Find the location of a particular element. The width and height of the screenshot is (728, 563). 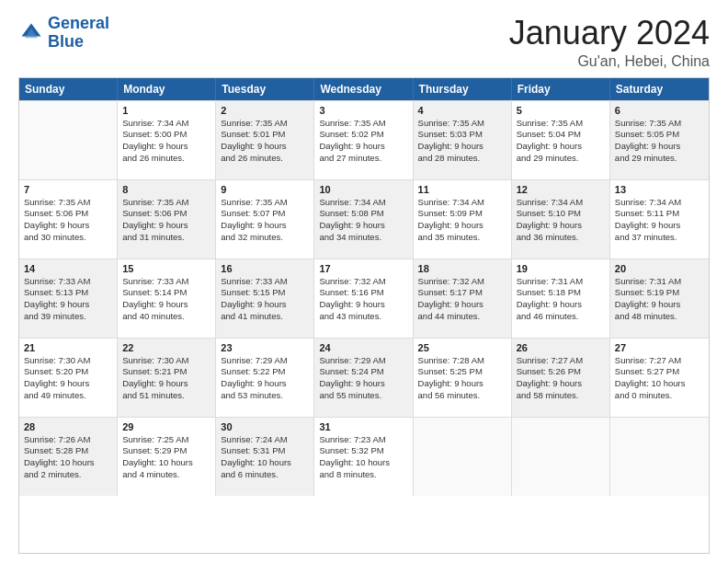

calendar-row-4: 28Sunrise: 7:26 AMSunset: 5:28 PMDayligh… is located at coordinates (364, 456).